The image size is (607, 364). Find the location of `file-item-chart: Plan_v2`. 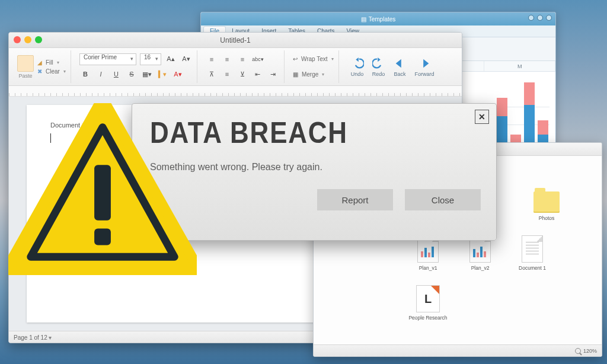

file-item-chart: Plan_v2 is located at coordinates (480, 253).